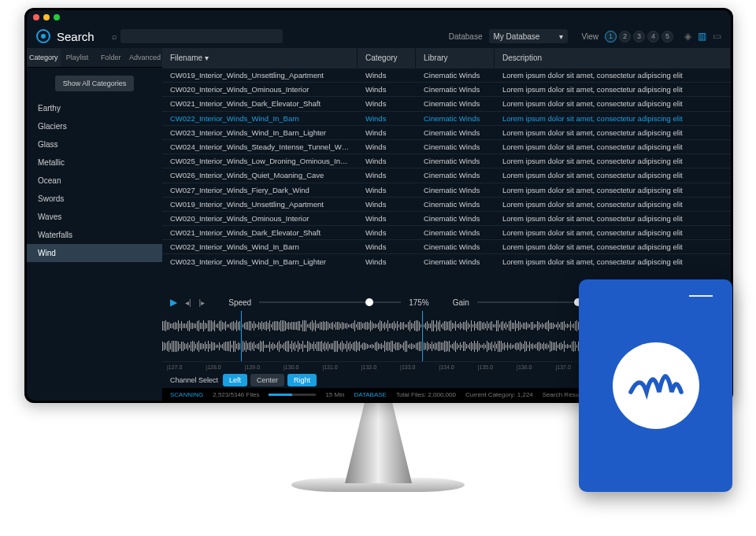 The height and width of the screenshot is (536, 756). I want to click on category-item: Waves, so click(94, 217).